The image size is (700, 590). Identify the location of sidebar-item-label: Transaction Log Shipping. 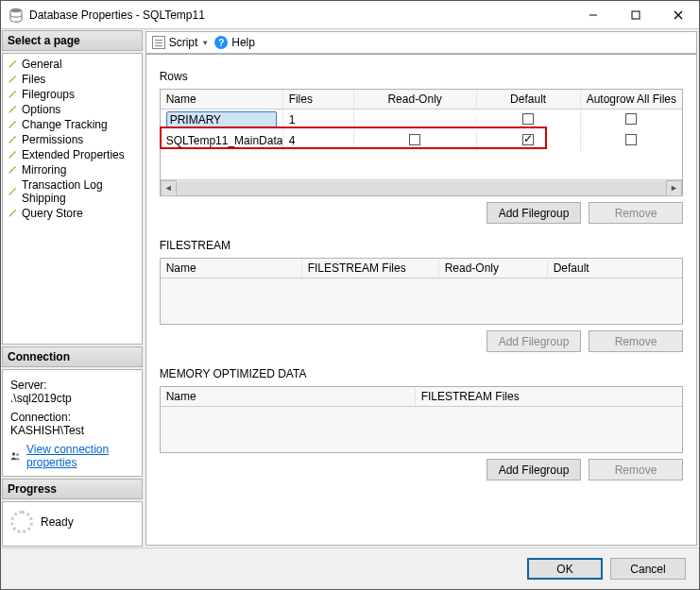
(79, 192).